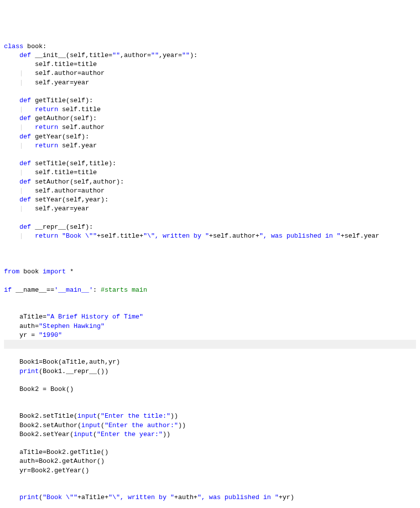 Image resolution: width=420 pixels, height=508 pixels. I want to click on method-repr: __repr__, so click(50, 227).